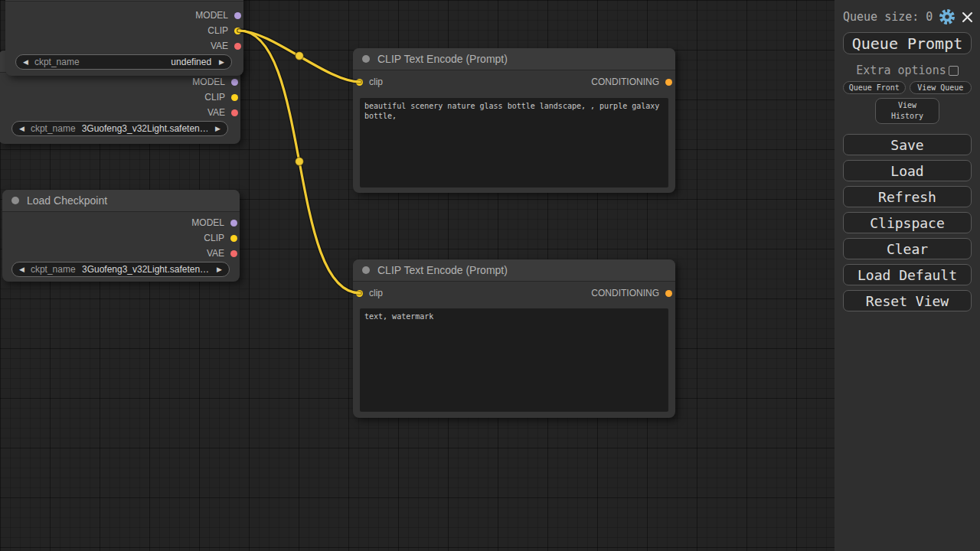  Describe the element at coordinates (968, 17) in the screenshot. I see `close-icon` at that location.